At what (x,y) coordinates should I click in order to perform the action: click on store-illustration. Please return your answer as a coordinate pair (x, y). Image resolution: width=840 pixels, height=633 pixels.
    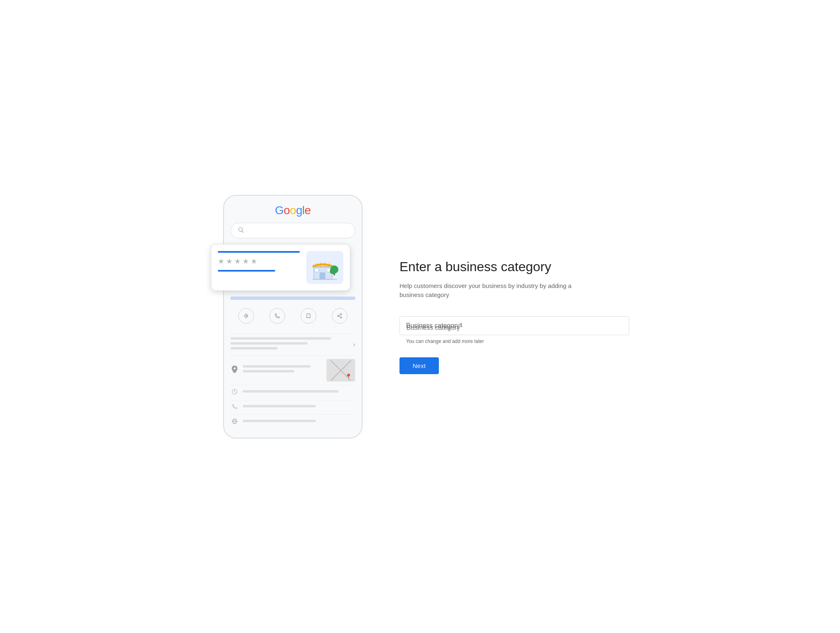
    Looking at the image, I should click on (325, 267).